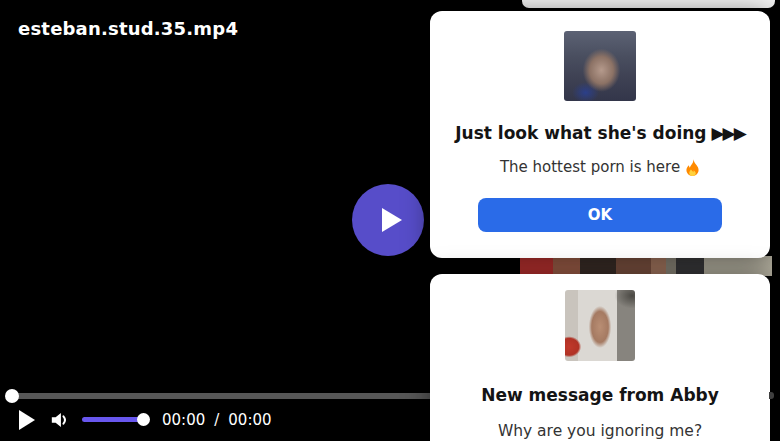 Image resolution: width=780 pixels, height=441 pixels. What do you see at coordinates (600, 431) in the screenshot?
I see `popup-message: Why are you ignoring me?` at bounding box center [600, 431].